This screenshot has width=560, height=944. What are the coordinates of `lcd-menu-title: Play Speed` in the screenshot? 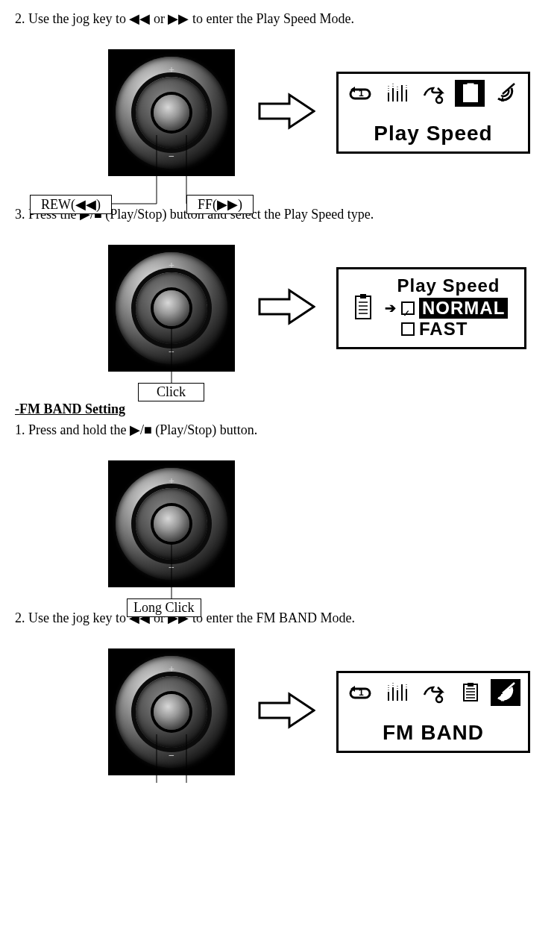 It's located at (433, 134).